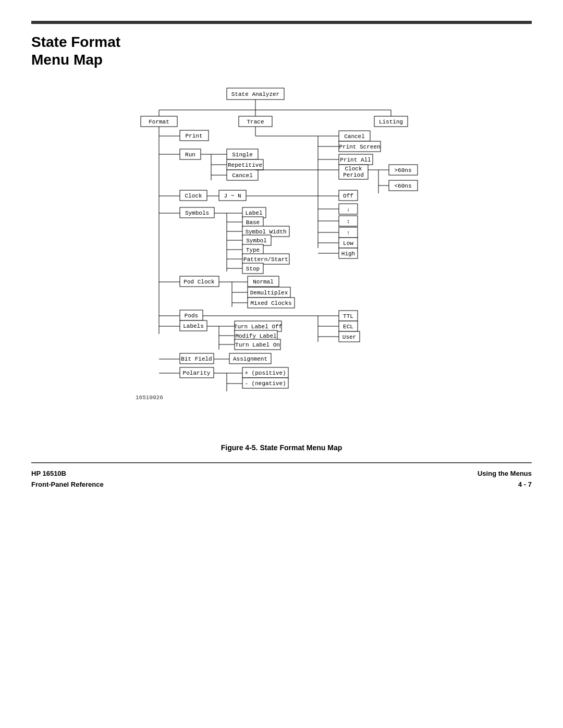  I want to click on svg-text: Format, so click(159, 122).